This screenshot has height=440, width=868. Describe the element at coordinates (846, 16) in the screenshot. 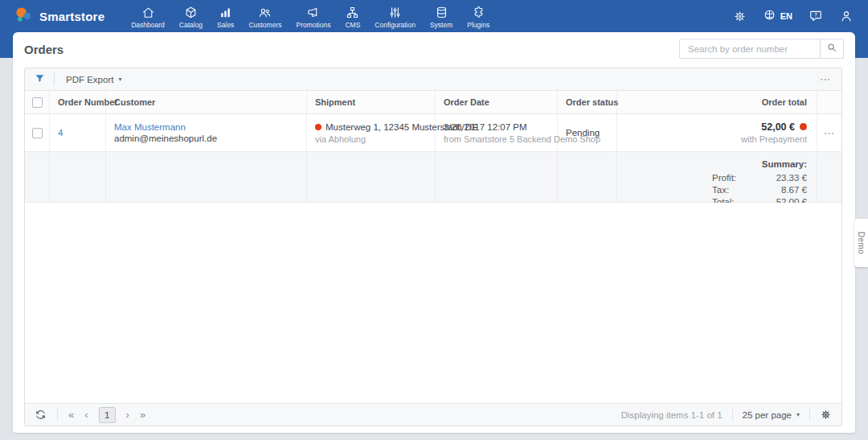

I see `user-account-icon` at that location.